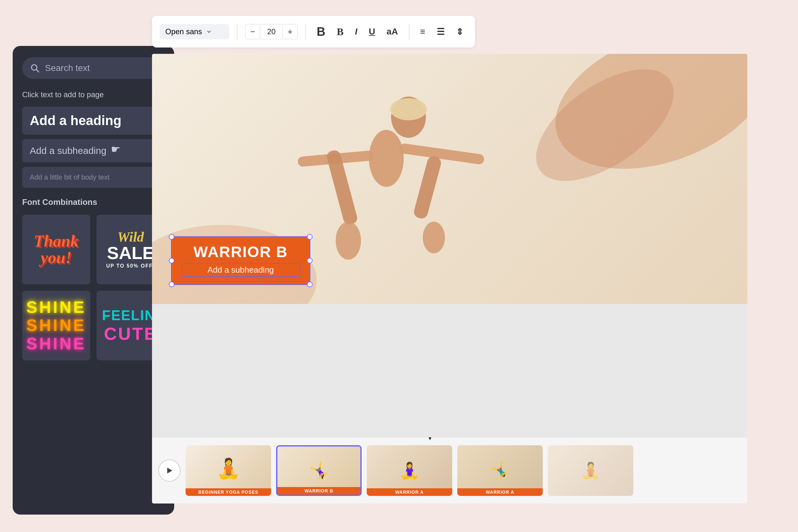 The image size is (798, 532). I want to click on filmstrip-thumb-1: 🧘‍♀️ BEGINNER YOGA POSES, so click(228, 471).